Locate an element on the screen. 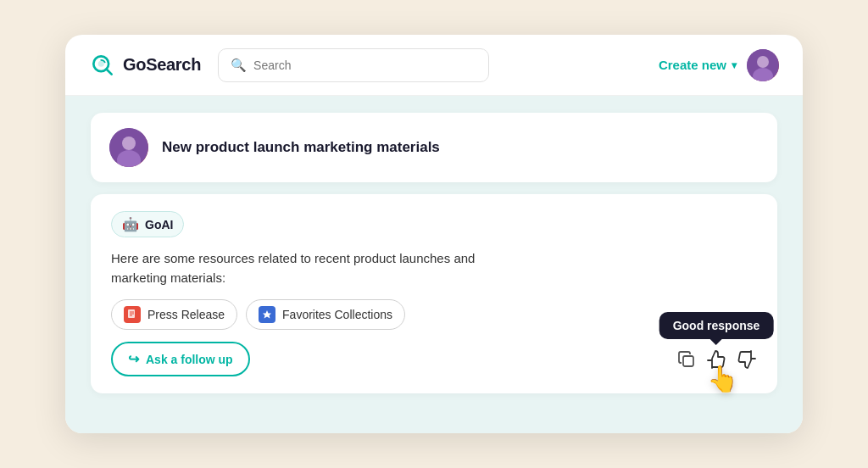 This screenshot has height=468, width=868. logo-text: GoSearch is located at coordinates (162, 64).